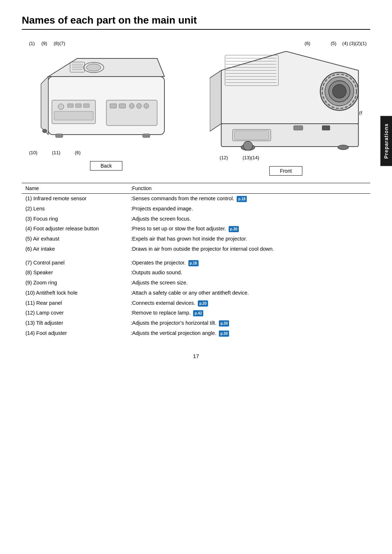 Image resolution: width=392 pixels, height=554 pixels. I want to click on page-title: Names of each part on the main unit, so click(196, 22).